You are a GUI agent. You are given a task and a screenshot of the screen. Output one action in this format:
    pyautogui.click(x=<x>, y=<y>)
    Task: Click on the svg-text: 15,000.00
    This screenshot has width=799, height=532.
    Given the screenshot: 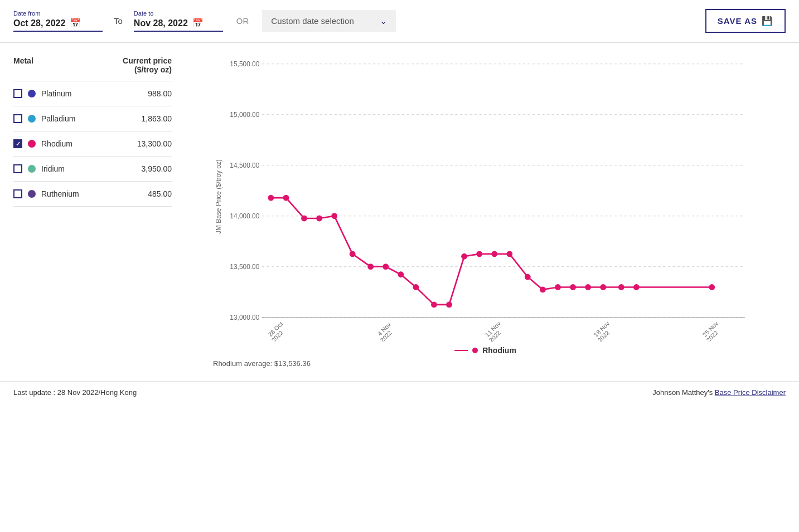 What is the action you would take?
    pyautogui.click(x=244, y=115)
    